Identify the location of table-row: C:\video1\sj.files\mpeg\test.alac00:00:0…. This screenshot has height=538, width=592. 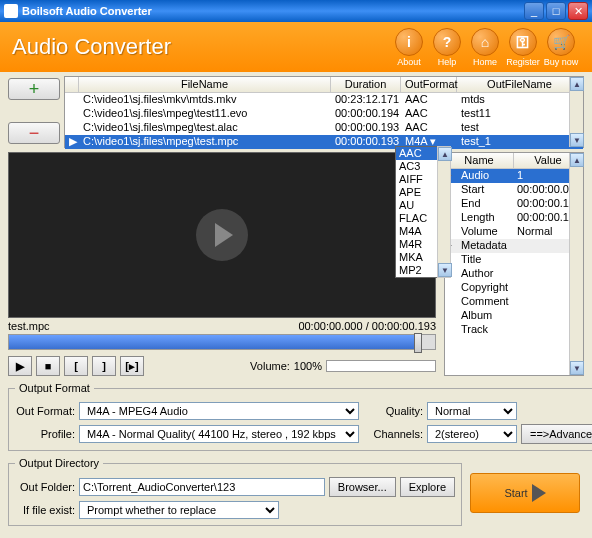
(324, 128).